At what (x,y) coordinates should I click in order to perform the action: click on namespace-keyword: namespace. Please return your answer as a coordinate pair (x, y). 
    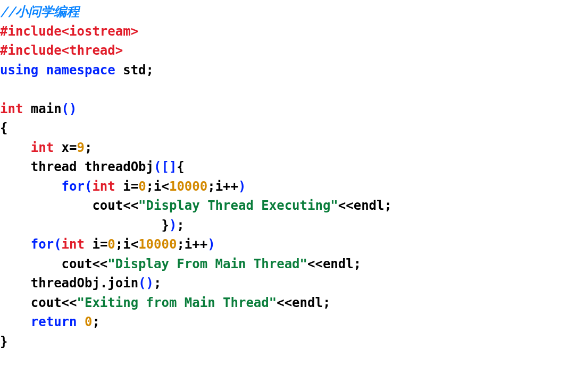
    Looking at the image, I should click on (81, 70).